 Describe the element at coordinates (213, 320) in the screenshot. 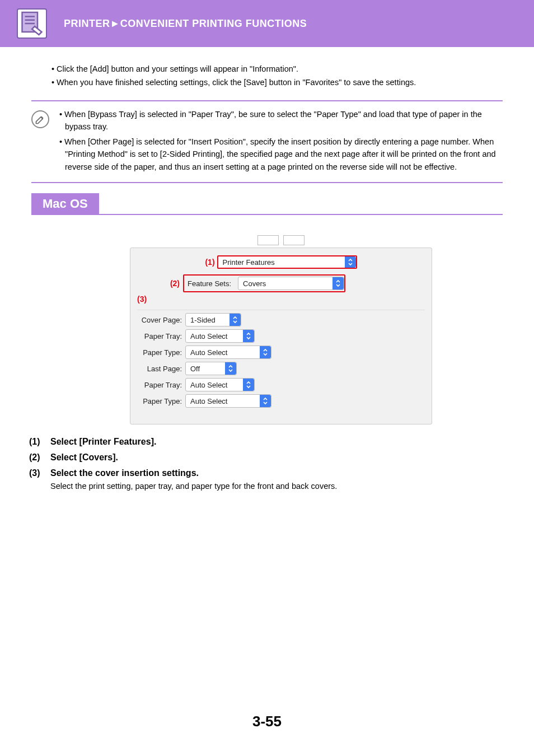

I see `cover-page-select: 1-Sided` at that location.